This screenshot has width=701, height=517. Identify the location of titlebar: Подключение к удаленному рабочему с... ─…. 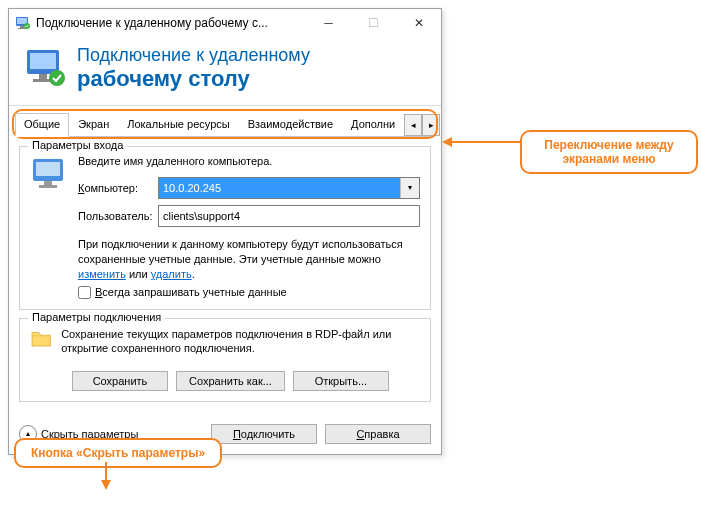
(225, 23).